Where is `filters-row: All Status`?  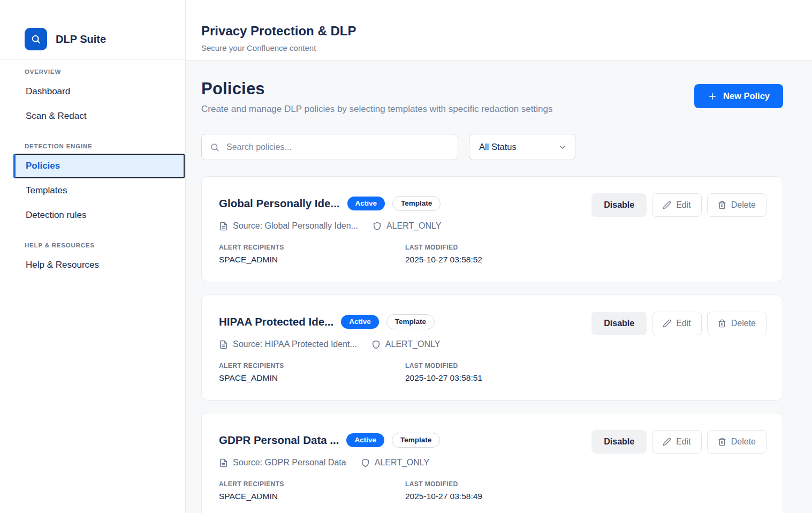 filters-row: All Status is located at coordinates (492, 147).